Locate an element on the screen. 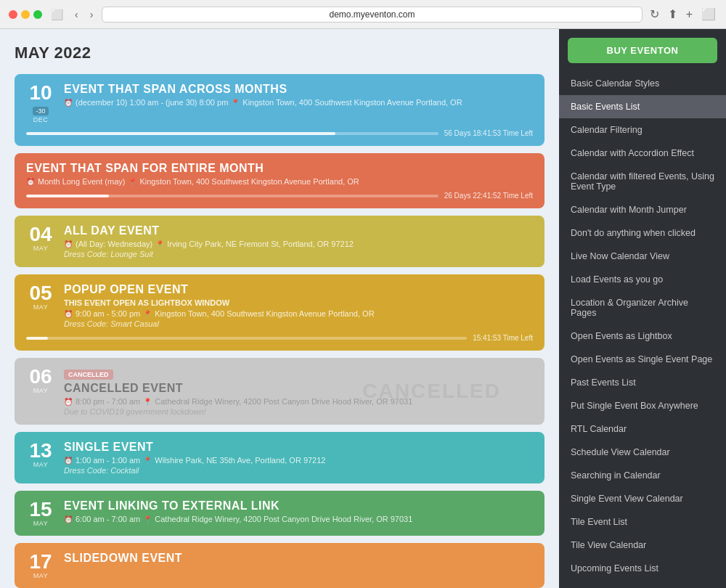 The image size is (726, 588). event-info: SLIDEDOWN EVENT is located at coordinates (298, 559).